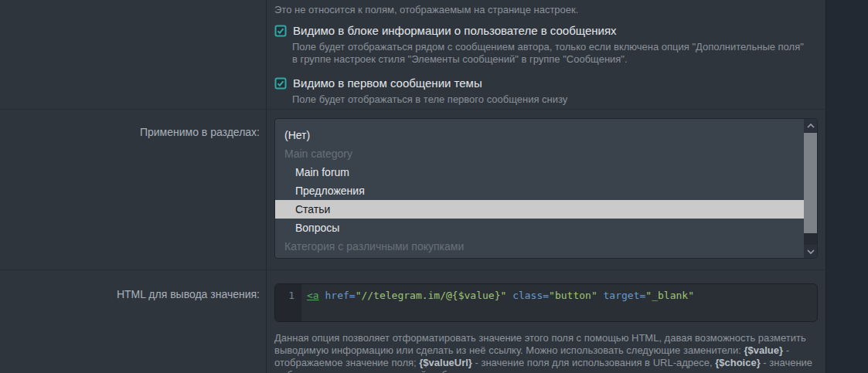 Image resolution: width=868 pixels, height=373 pixels. I want to click on section-option: Предложения, so click(540, 191).